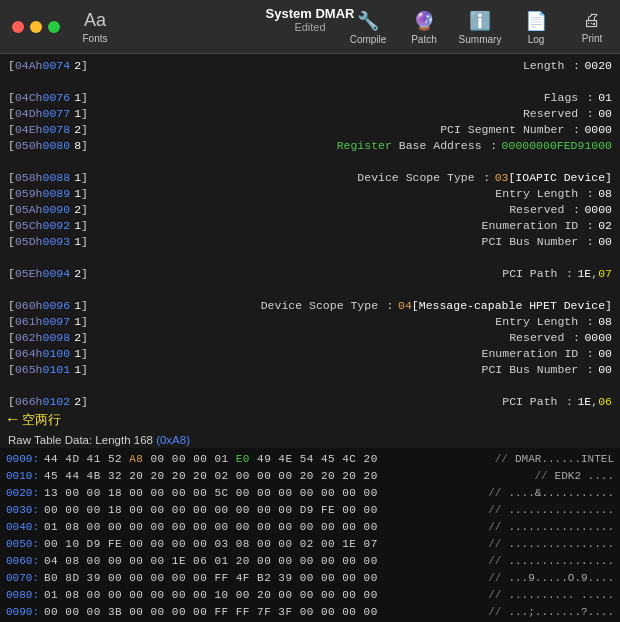  What do you see at coordinates (405, 306) in the screenshot?
I see `row-value-num: 04` at bounding box center [405, 306].